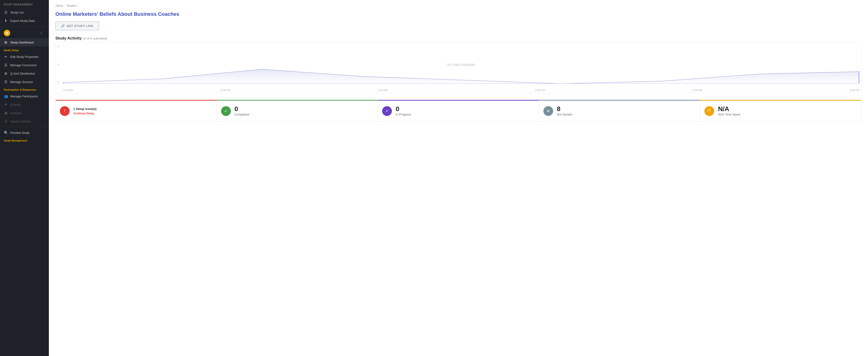  What do you see at coordinates (565, 111) in the screenshot?
I see `not-started-content: 8 Not Started` at bounding box center [565, 111].